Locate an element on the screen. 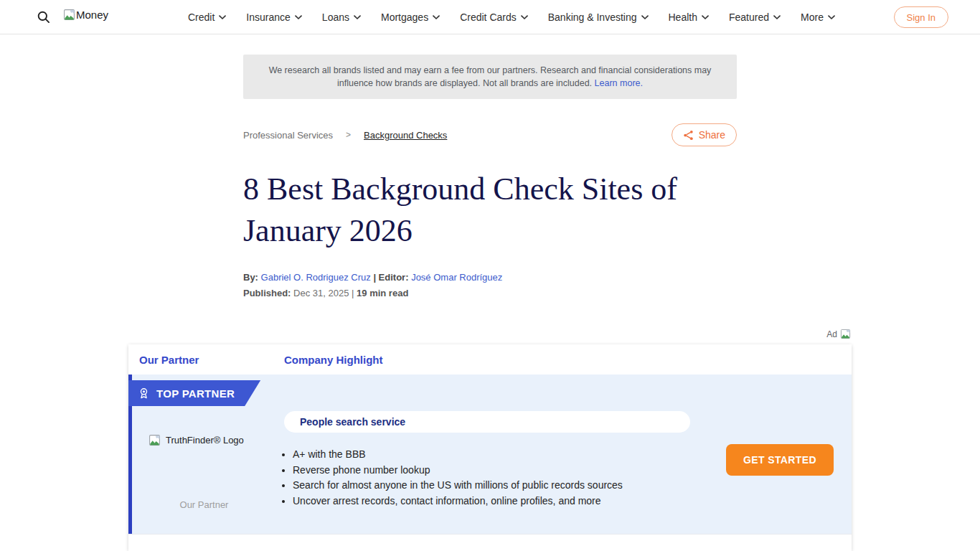 The width and height of the screenshot is (980, 551). nav-label: Loans is located at coordinates (336, 17).